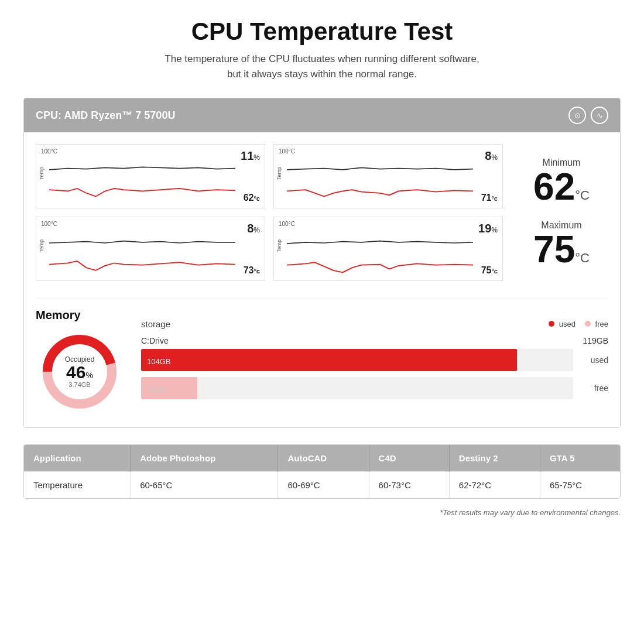 Image resolution: width=644 pixels, height=644 pixels. What do you see at coordinates (380, 252) in the screenshot?
I see `chart4-svg` at bounding box center [380, 252].